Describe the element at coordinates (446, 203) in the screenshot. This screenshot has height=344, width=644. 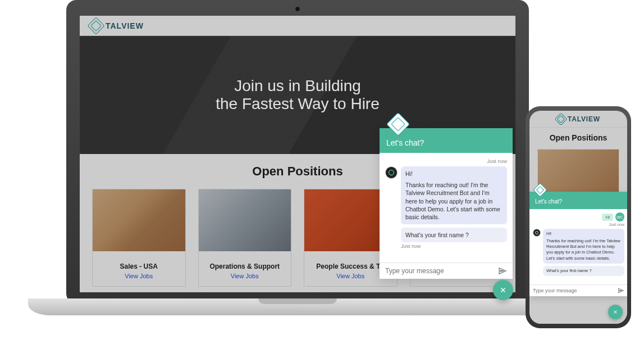
I see `chatbot-widget: Let's chat? Just now Hi! Thanks for reac…` at that location.